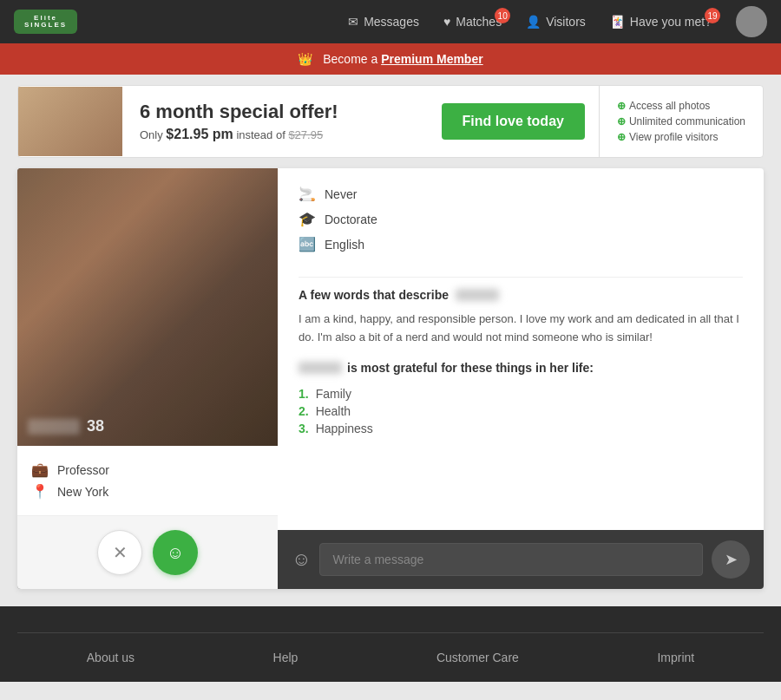 The width and height of the screenshot is (781, 700). What do you see at coordinates (54, 427) in the screenshot?
I see `profile-name-blur` at bounding box center [54, 427].